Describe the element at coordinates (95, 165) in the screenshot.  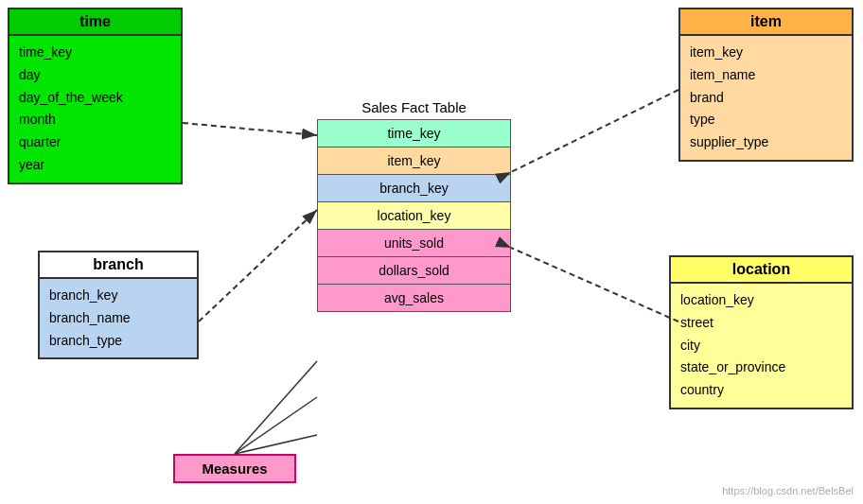
I see `time-field-6: year` at that location.